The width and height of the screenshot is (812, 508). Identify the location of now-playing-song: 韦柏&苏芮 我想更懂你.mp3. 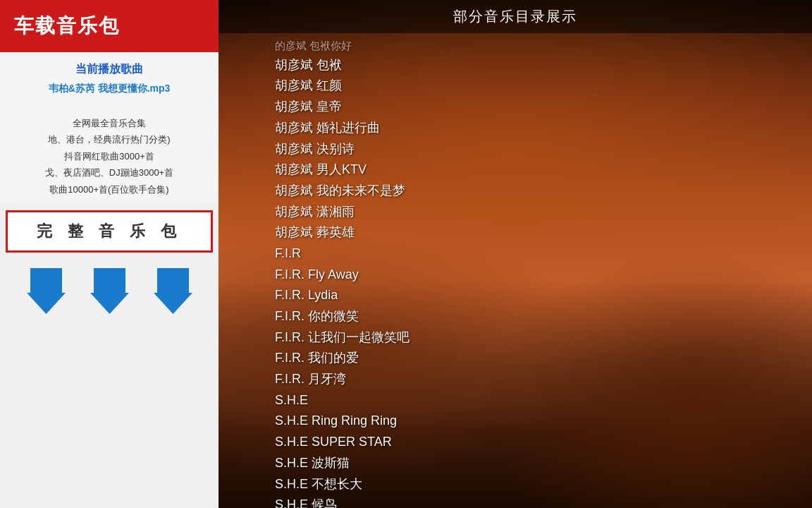
(109, 89).